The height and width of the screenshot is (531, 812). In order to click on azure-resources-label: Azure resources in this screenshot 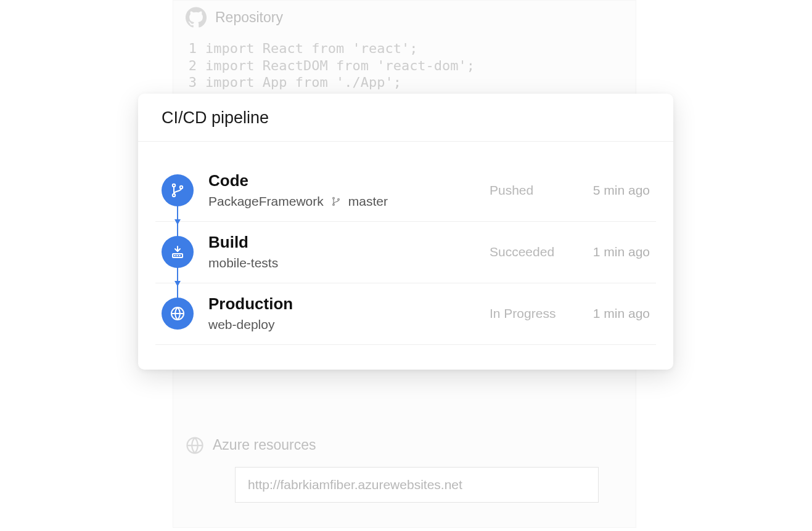, I will do `click(264, 445)`.